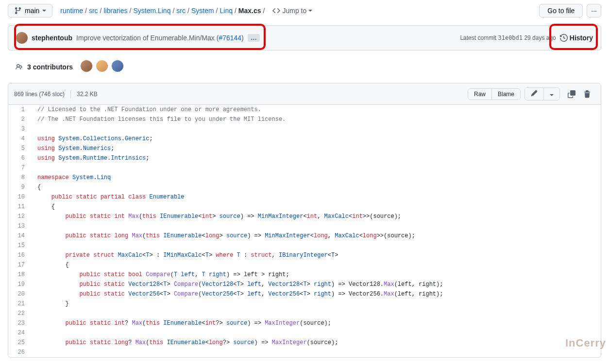 Image resolution: width=609 pixels, height=364 pixels. What do you see at coordinates (217, 216) in the screenshot?
I see `code-line: public static int Max(this IEnumerable<i…` at bounding box center [217, 216].